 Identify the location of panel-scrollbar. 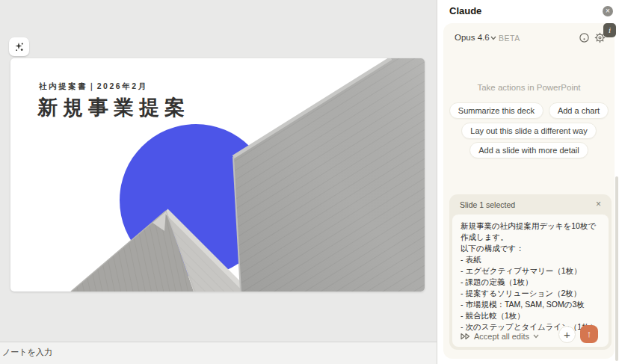
(617, 269).